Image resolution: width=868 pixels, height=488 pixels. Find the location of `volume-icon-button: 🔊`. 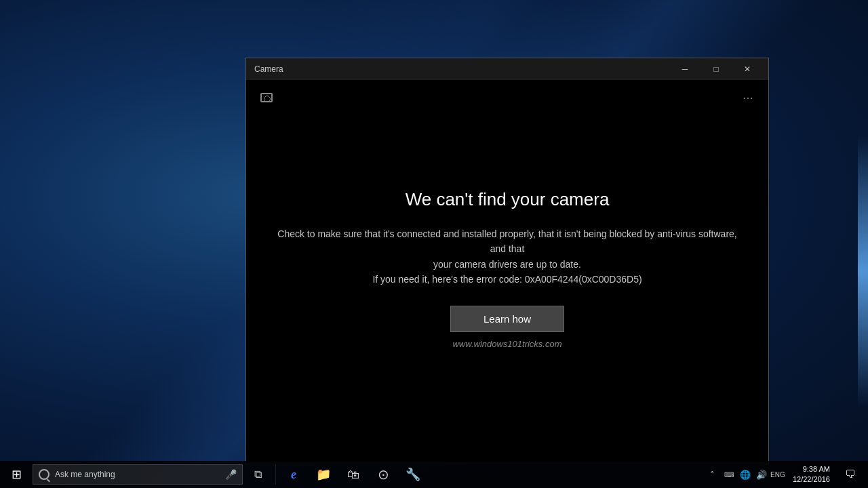

volume-icon-button: 🔊 is located at coordinates (762, 474).